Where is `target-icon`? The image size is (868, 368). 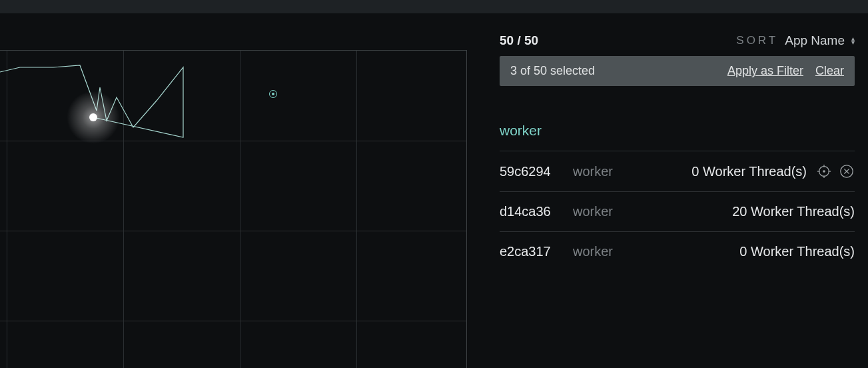 target-icon is located at coordinates (824, 171).